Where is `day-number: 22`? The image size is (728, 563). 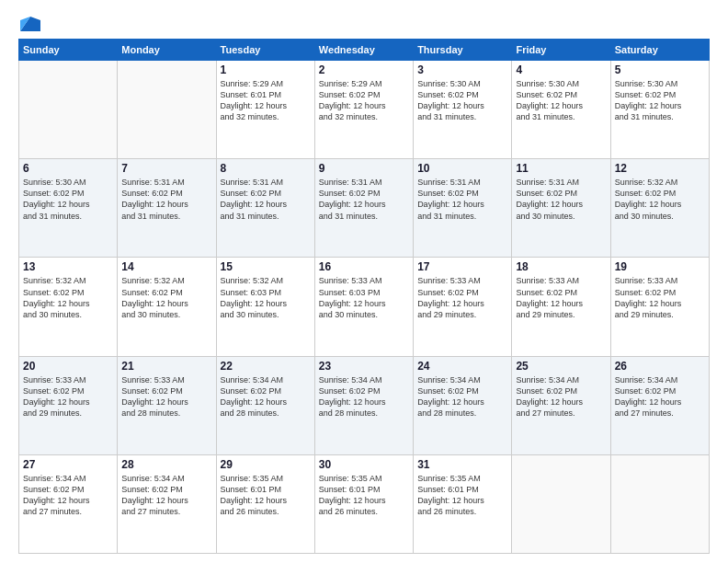 day-number: 22 is located at coordinates (266, 366).